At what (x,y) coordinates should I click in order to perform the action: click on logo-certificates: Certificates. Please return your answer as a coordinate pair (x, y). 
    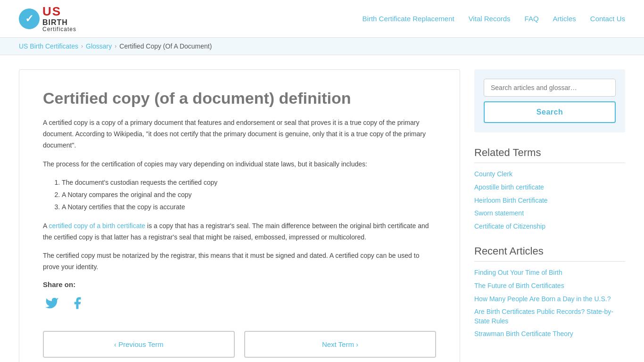
    Looking at the image, I should click on (59, 29).